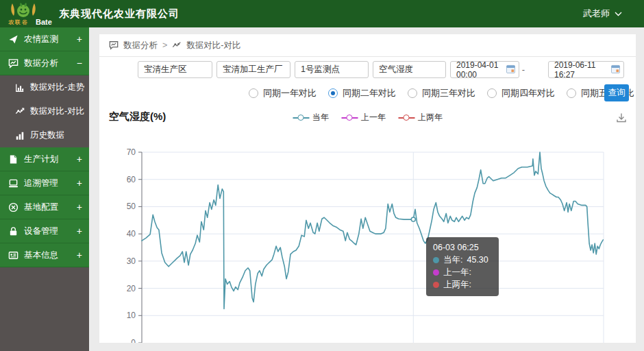 The image size is (644, 351). I want to click on svg-text: 30, so click(132, 261).